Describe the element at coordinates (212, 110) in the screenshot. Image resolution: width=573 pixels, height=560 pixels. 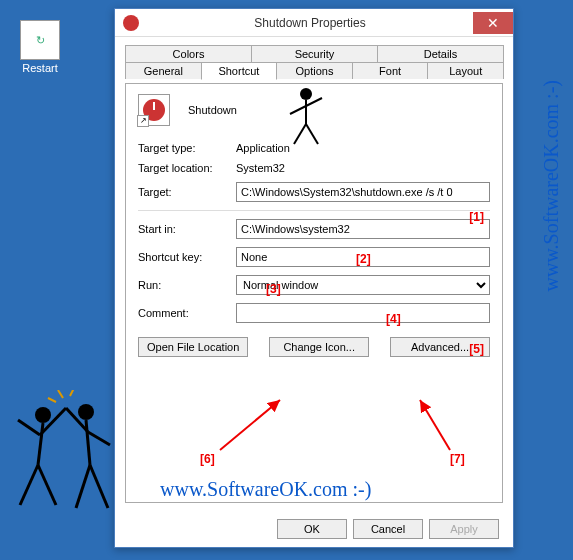
I see `shortcut-name: Shutdown` at that location.